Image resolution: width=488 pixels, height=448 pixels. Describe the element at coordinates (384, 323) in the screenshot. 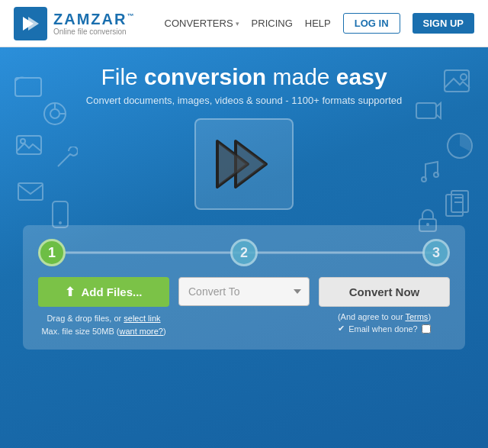

I see `convert-hint: (And agree to our Terms) ✔ Email when do…` at that location.